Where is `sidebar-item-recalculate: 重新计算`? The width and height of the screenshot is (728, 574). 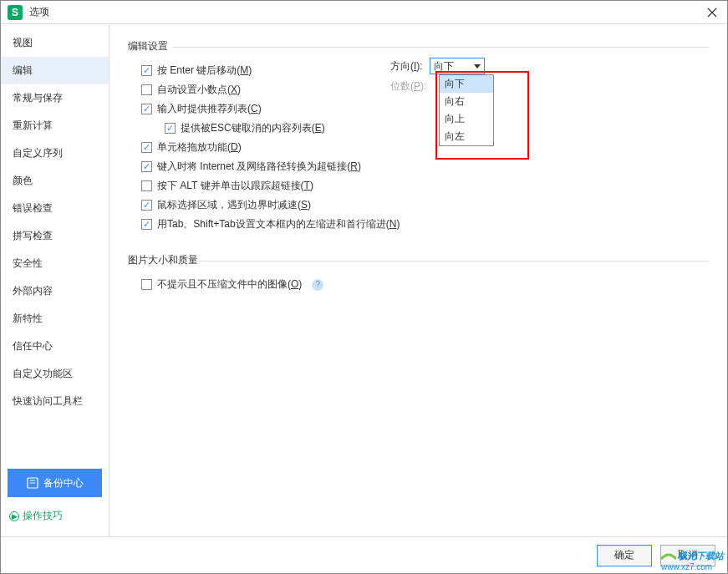
sidebar-item-recalculate: 重新计算 is located at coordinates (55, 125).